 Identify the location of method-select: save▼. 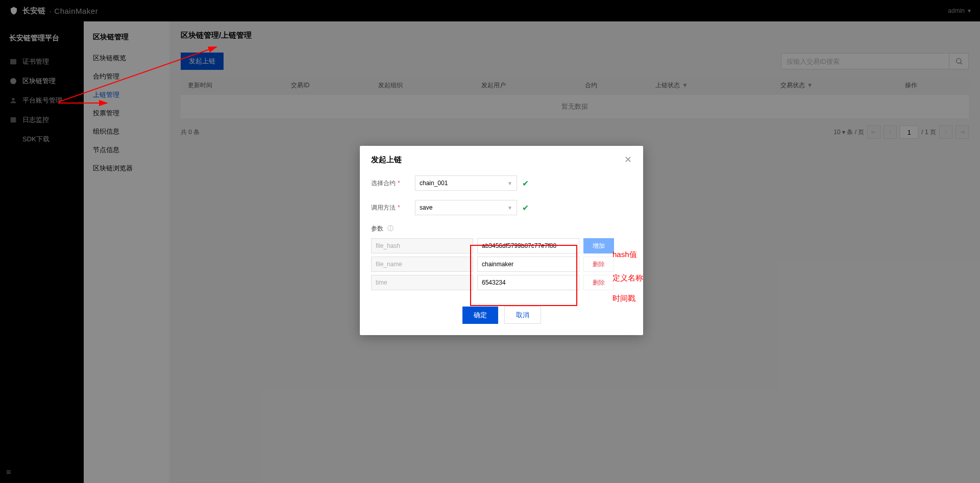
(466, 208).